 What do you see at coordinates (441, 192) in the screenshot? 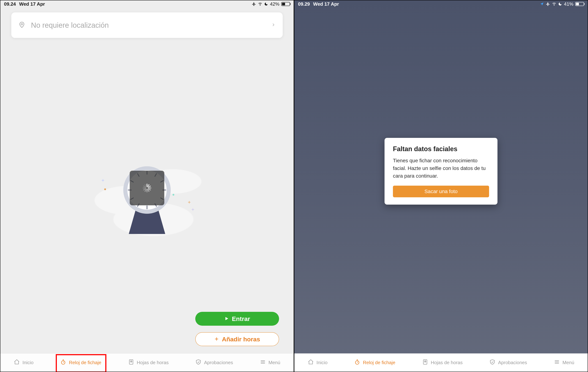
I see `take-photo-button: Sacar una foto` at bounding box center [441, 192].